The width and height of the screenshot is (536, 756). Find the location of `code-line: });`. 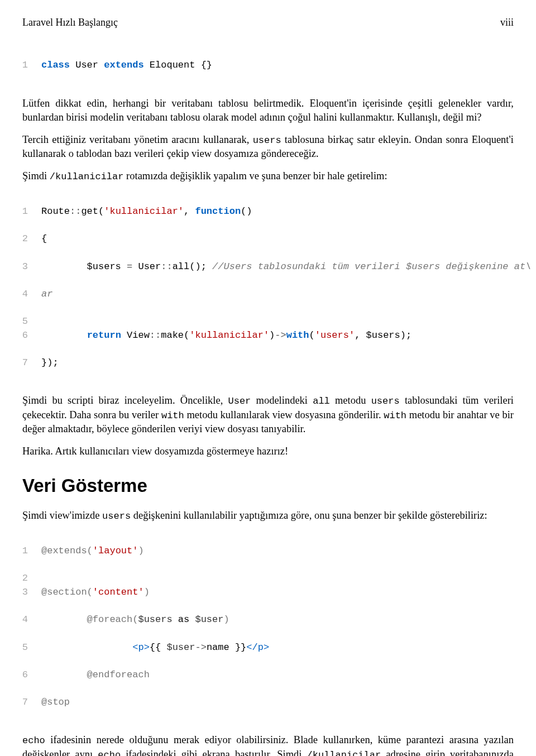

code-line: }); is located at coordinates (50, 363).